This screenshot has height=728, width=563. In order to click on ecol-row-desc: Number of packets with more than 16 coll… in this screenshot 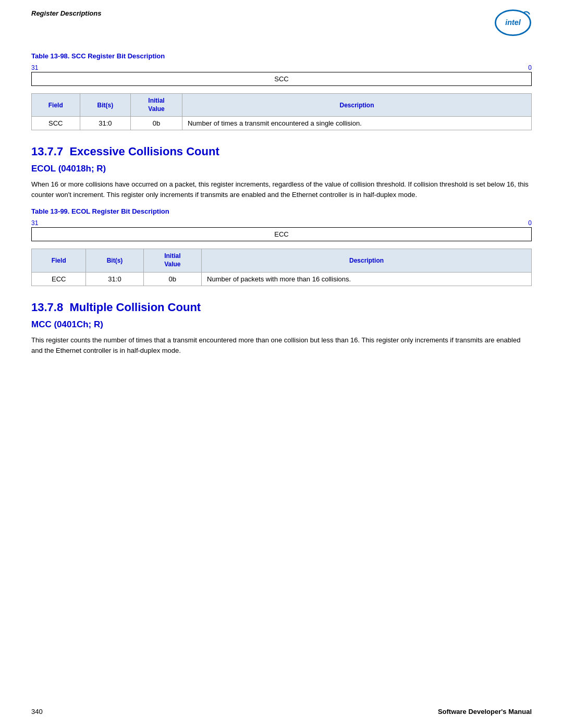, I will do `click(367, 279)`.